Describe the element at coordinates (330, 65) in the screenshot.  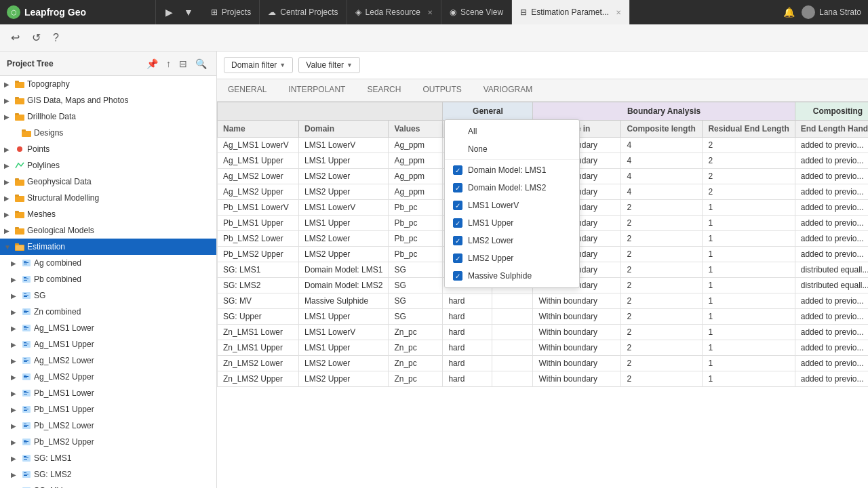
I see `value-filter-button: Value filter ▼` at that location.